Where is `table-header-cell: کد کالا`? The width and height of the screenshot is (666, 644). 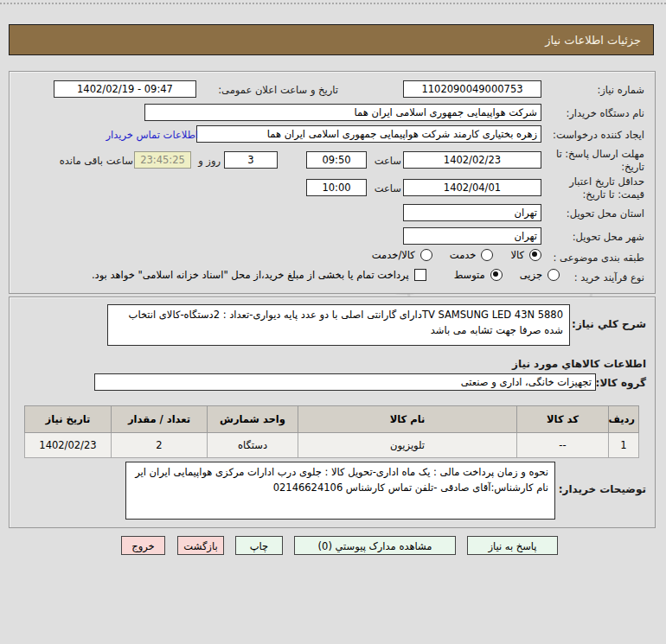
table-header-cell: کد کالا is located at coordinates (563, 420).